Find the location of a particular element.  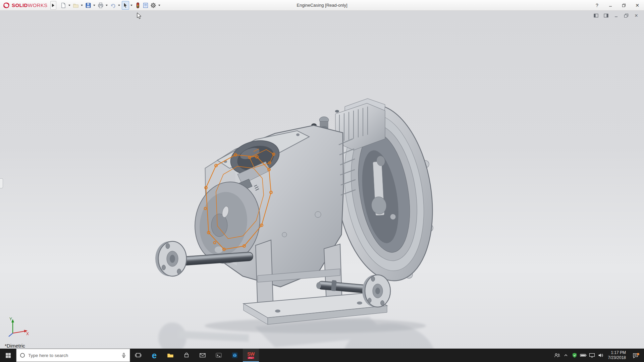

shield-icon is located at coordinates (575, 355).